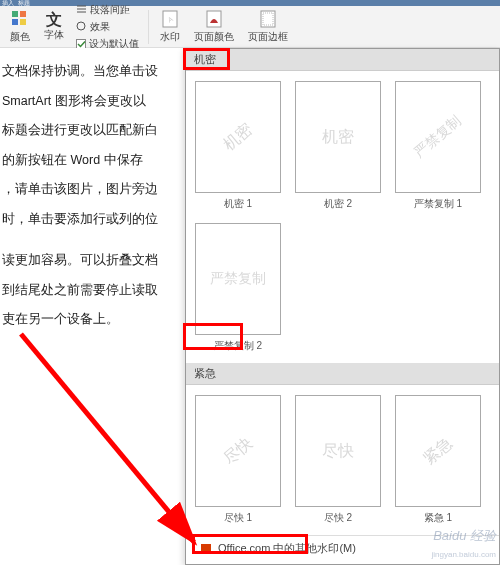 The height and width of the screenshot is (565, 500). Describe the element at coordinates (82, 26) in the screenshot. I see `circle-icon` at that location.